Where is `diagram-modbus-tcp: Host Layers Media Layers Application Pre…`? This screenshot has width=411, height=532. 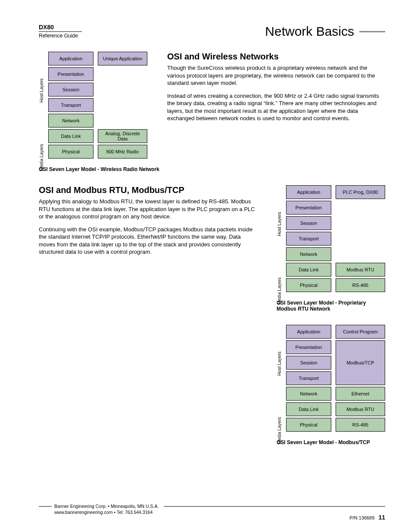
diagram-modbus-tcp: Host Layers Media Layers Application Pre… is located at coordinates (331, 385).